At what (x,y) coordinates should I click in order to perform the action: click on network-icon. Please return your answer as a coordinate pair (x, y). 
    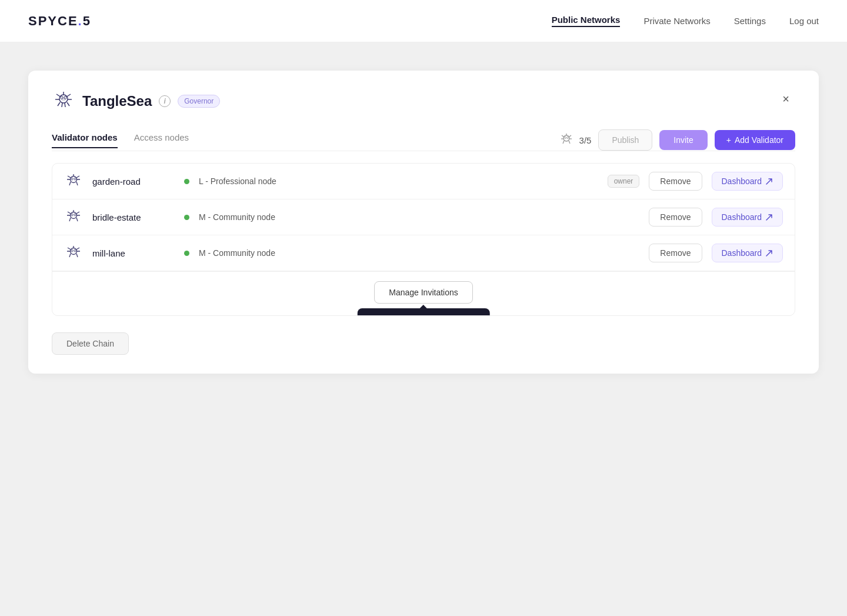
    Looking at the image, I should click on (64, 101).